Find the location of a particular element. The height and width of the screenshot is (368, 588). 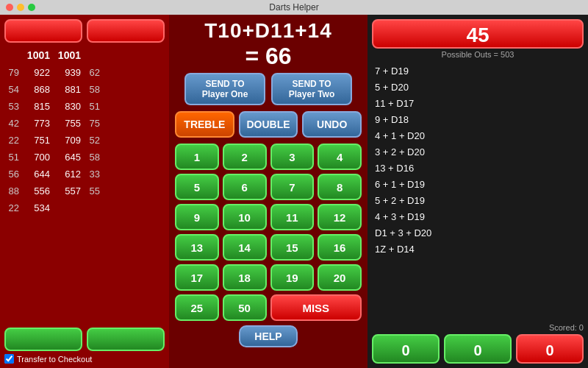

num-4-button: 4 is located at coordinates (340, 157).